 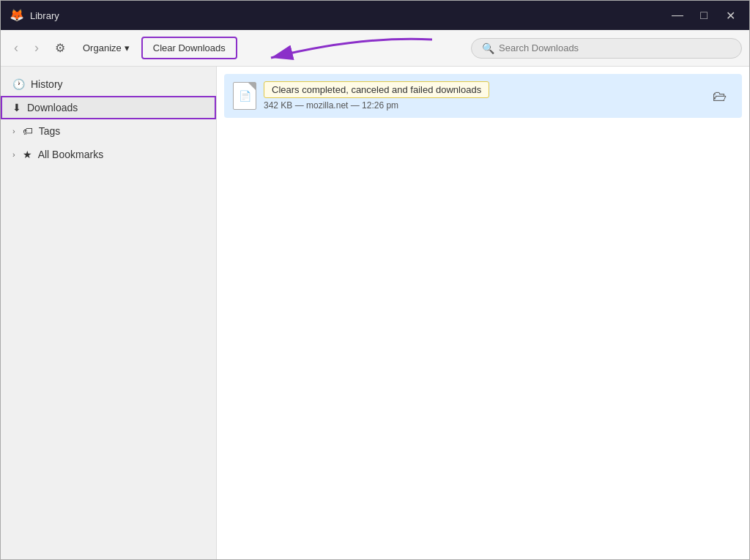 I want to click on organize-chevron-icon: ▾, so click(x=127, y=48).